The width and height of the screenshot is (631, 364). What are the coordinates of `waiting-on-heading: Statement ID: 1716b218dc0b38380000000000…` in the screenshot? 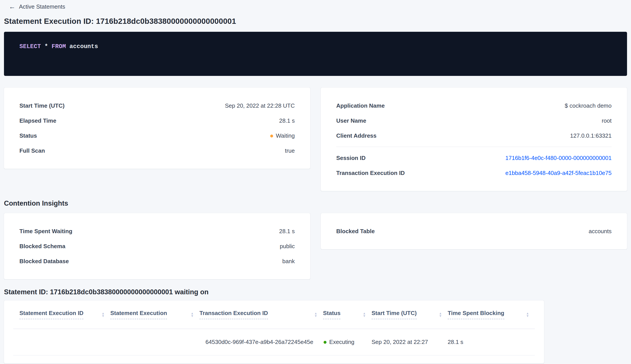 It's located at (316, 292).